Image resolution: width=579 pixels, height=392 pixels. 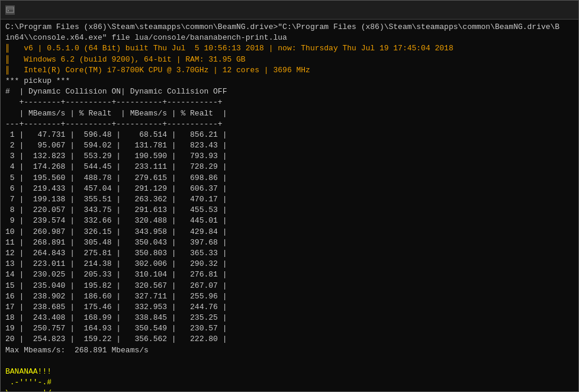 What do you see at coordinates (506, 10) in the screenshot?
I see `minimize-button` at bounding box center [506, 10].